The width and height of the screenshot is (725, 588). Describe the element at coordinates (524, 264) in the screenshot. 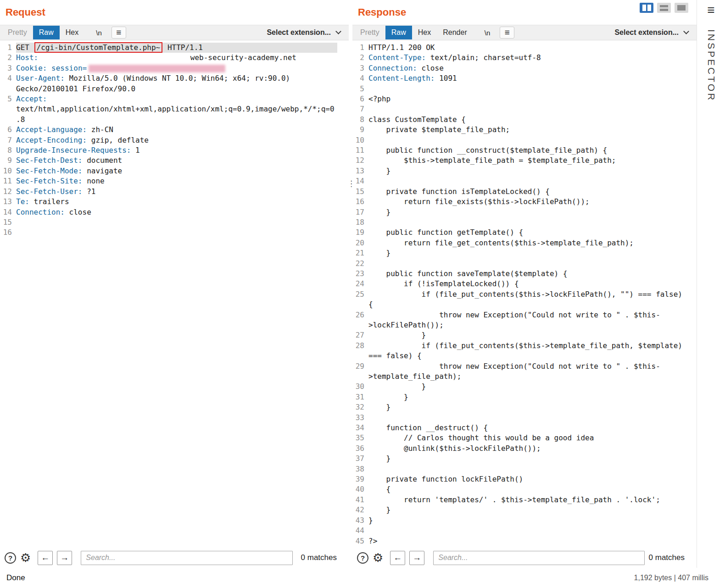

I see `code-line: 22` at that location.